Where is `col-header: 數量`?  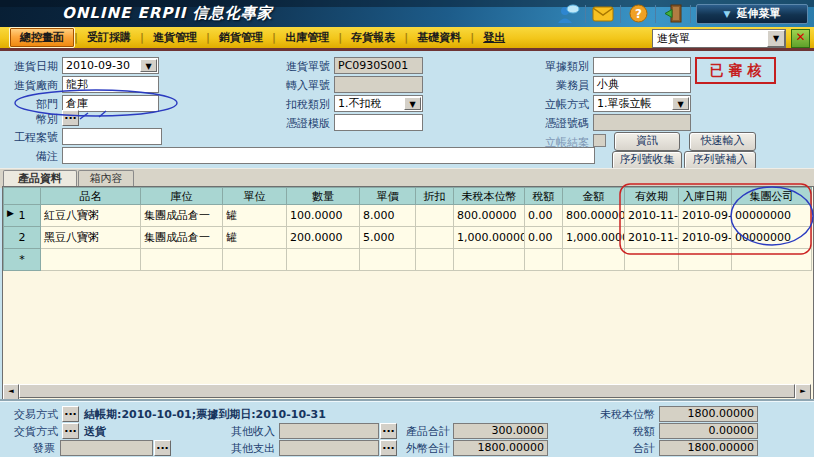 col-header: 數量 is located at coordinates (324, 196).